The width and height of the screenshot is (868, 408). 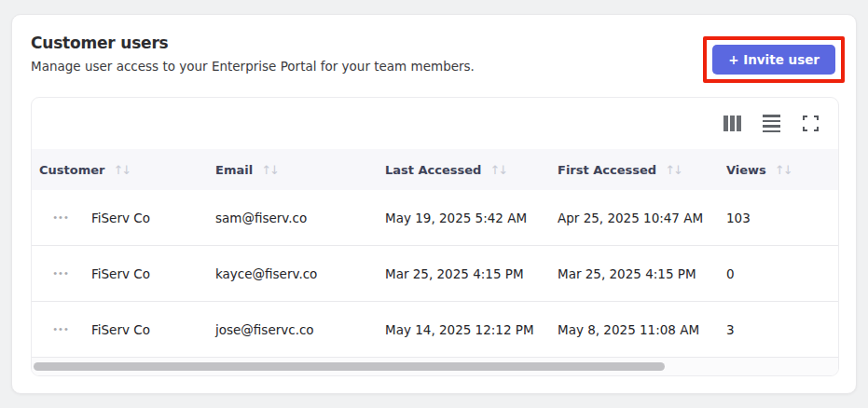 I want to click on column-label: Last Accessed, so click(x=433, y=170).